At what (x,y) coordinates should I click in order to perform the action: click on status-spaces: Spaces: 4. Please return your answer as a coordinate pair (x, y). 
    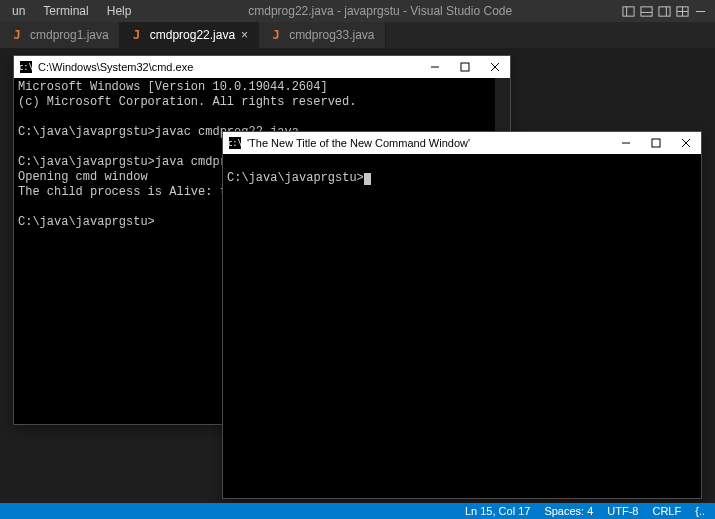
    Looking at the image, I should click on (568, 511).